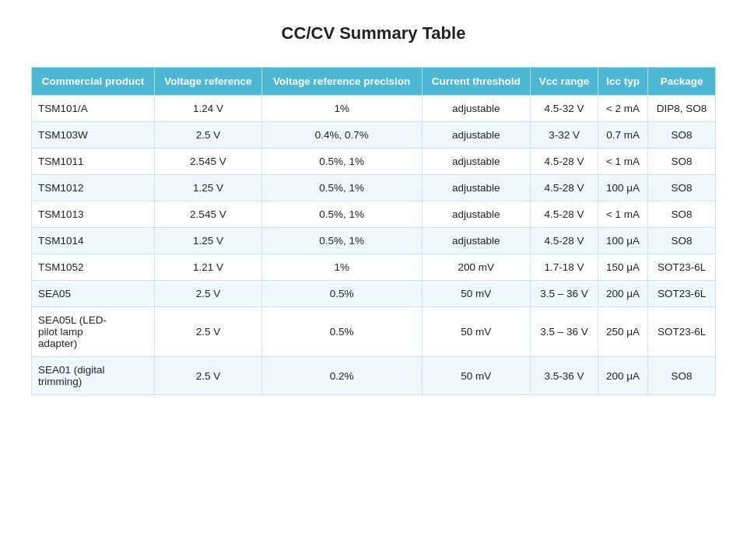 The width and height of the screenshot is (747, 560). I want to click on cell-r1-c3: adjustable, so click(476, 135).